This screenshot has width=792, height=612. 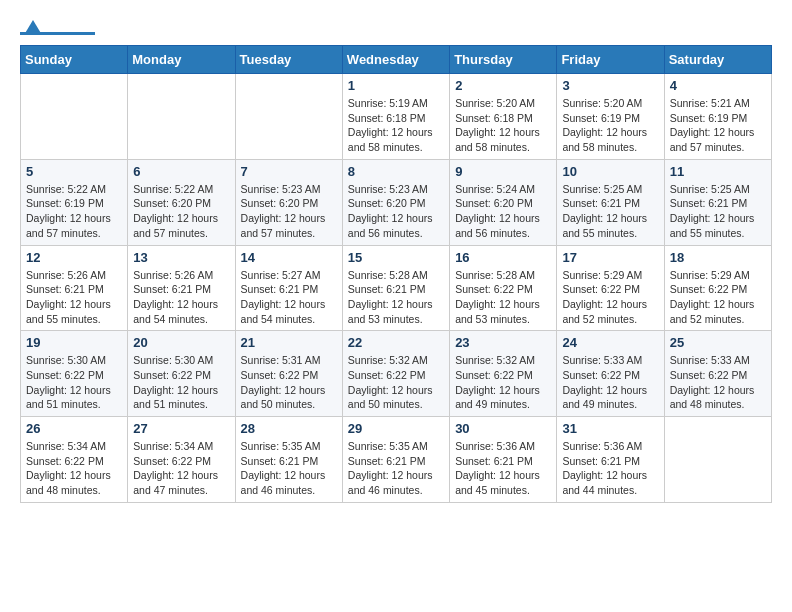 What do you see at coordinates (610, 86) in the screenshot?
I see `day-number: 3` at bounding box center [610, 86].